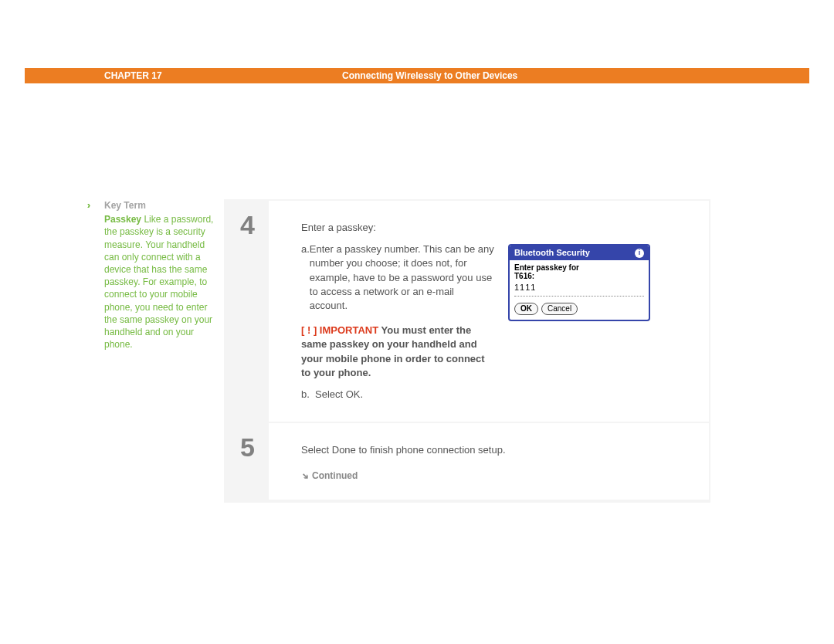 The image size is (834, 644). What do you see at coordinates (247, 462) in the screenshot?
I see `step-number: 5` at bounding box center [247, 462].